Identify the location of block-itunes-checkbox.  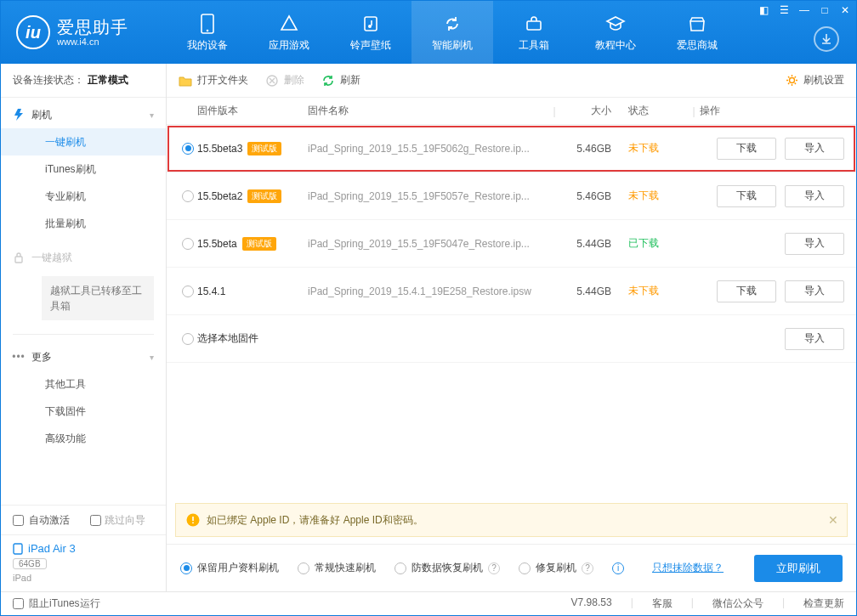
(19, 603).